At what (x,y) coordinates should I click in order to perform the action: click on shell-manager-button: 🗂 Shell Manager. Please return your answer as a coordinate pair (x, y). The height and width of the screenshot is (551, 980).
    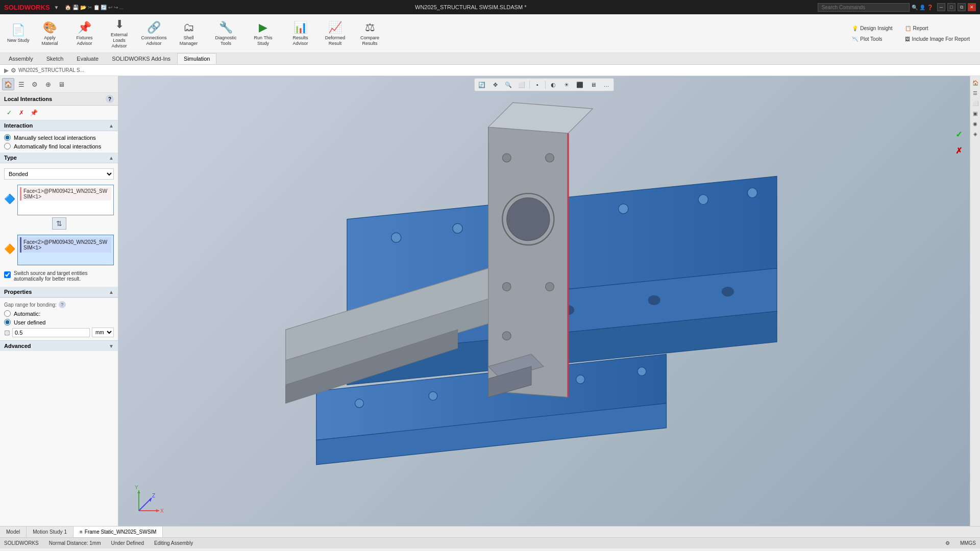
    Looking at the image, I should click on (189, 34).